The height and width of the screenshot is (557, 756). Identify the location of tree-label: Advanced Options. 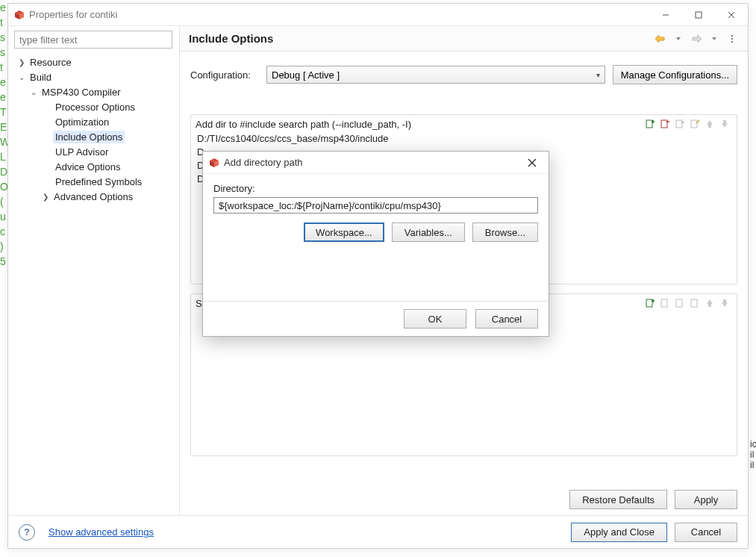
(93, 197).